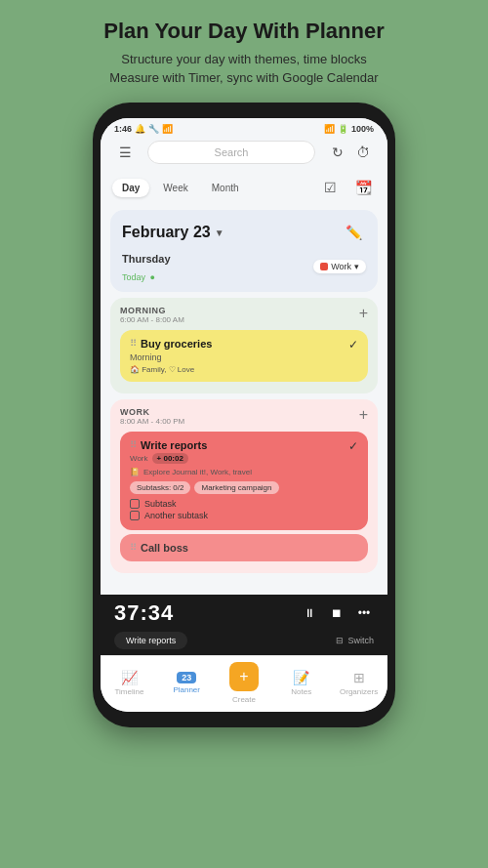 This screenshot has width=488, height=868. Describe the element at coordinates (359, 691) in the screenshot. I see `organizers-label: Organizers` at that location.